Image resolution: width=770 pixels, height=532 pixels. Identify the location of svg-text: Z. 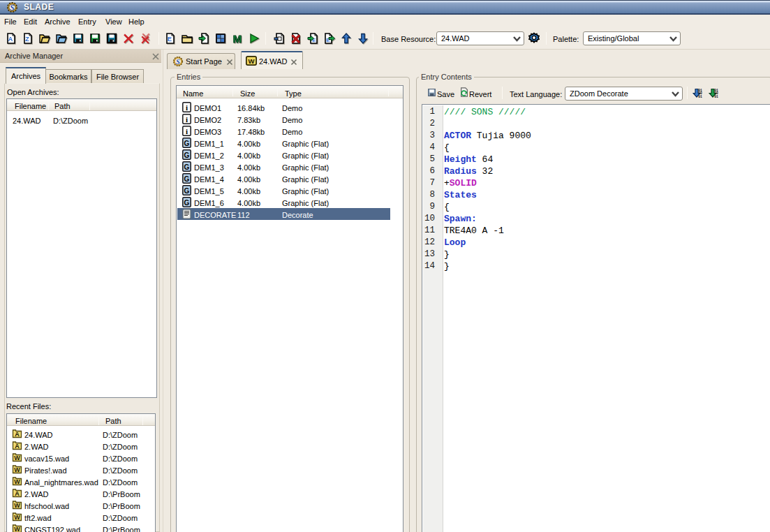
(27, 39).